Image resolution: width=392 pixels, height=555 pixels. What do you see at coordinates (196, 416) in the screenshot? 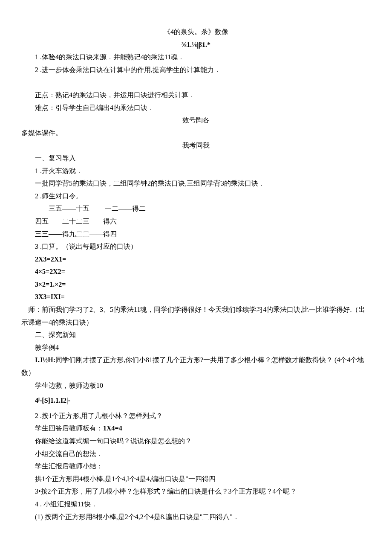
I see `part2-line5: 2 .按1个正方形,用了几根小林？怎样列式？` at bounding box center [196, 416].